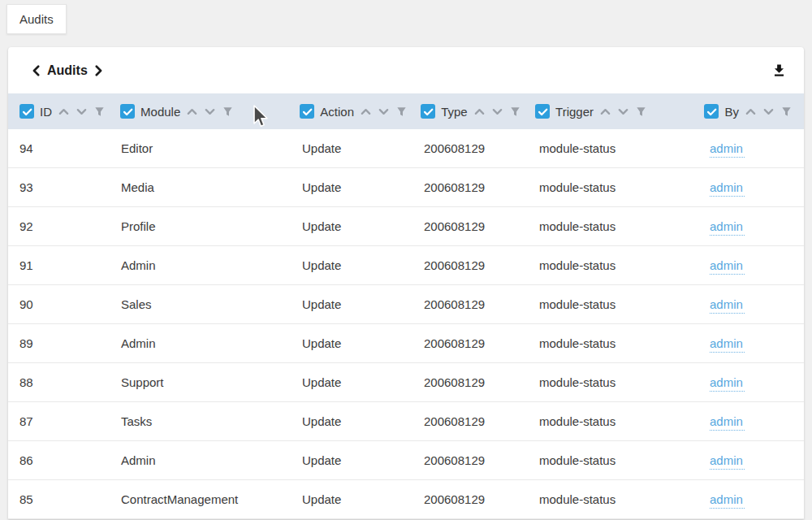 The image size is (812, 520). What do you see at coordinates (406, 227) in the screenshot?
I see `table-row: 92 Profile Update 200608129 module-statu…` at bounding box center [406, 227].